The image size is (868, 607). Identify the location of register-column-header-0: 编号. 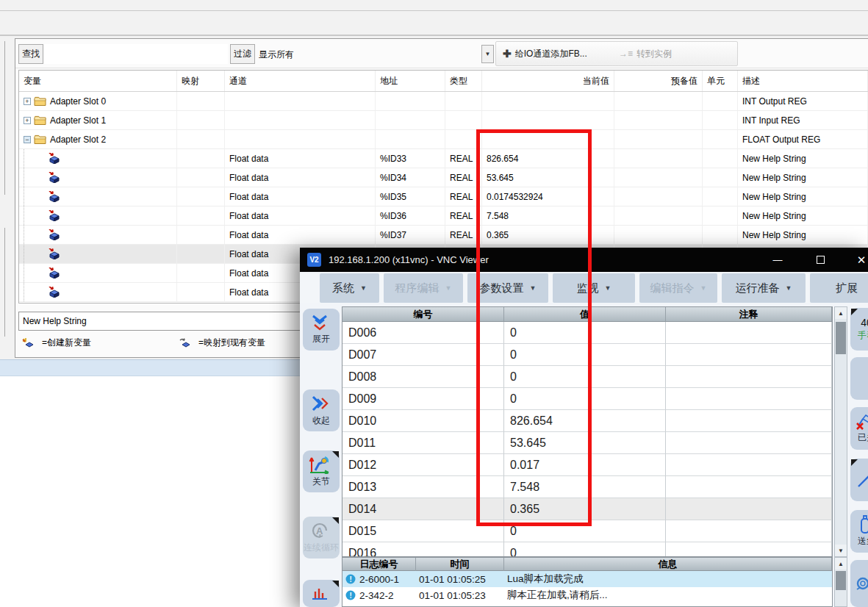
(423, 315).